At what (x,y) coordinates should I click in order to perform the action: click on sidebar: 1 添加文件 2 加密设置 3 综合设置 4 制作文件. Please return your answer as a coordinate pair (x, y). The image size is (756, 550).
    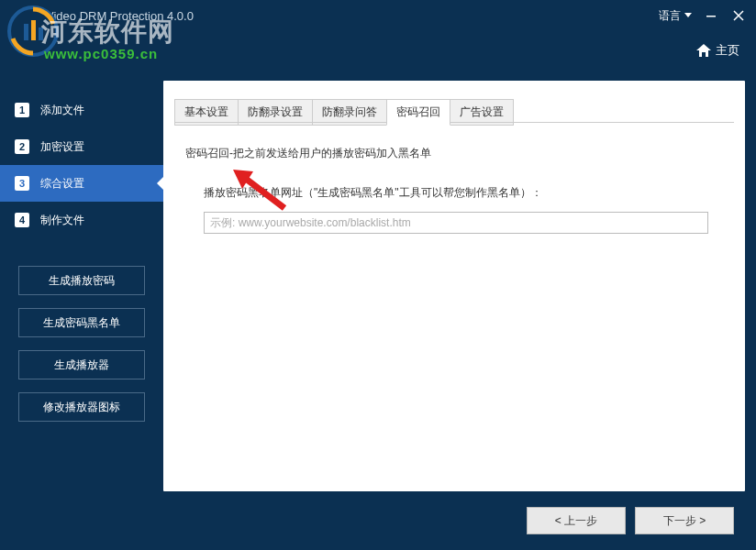
    Looking at the image, I should click on (82, 165).